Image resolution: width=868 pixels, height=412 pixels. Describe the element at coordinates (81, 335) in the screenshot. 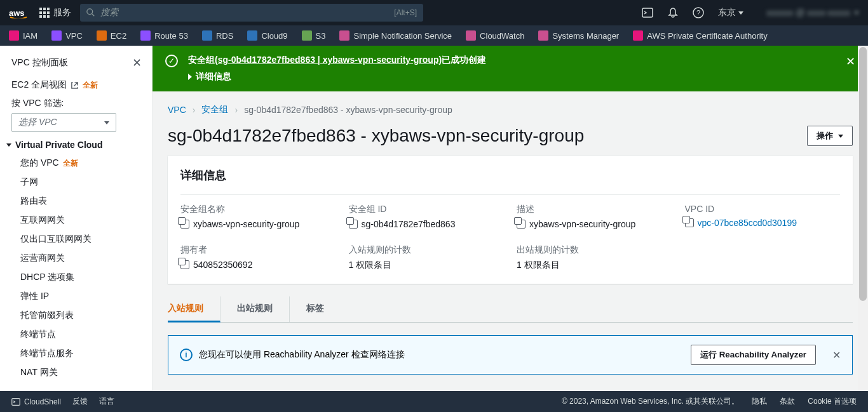

I see `sidebar-item: 终端节点` at that location.